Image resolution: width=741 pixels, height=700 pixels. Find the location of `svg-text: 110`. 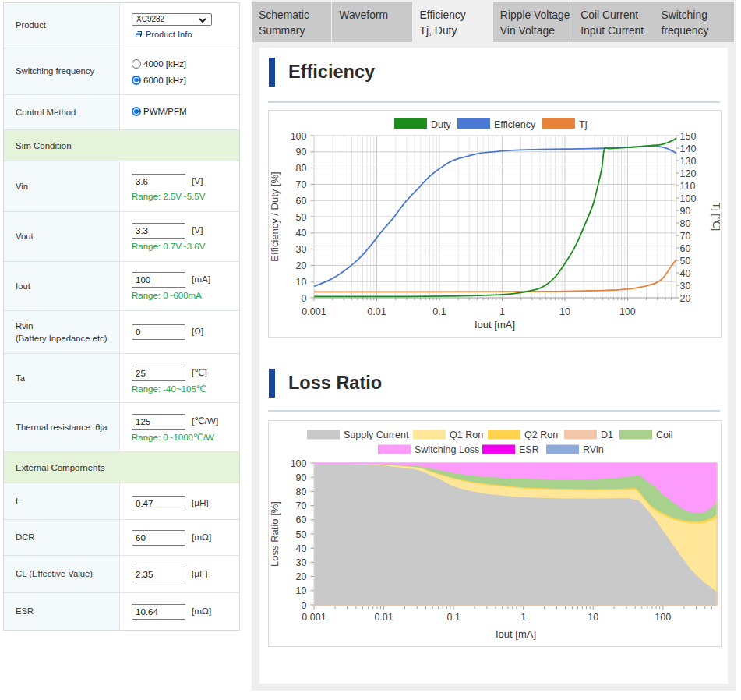

svg-text: 110 is located at coordinates (688, 186).